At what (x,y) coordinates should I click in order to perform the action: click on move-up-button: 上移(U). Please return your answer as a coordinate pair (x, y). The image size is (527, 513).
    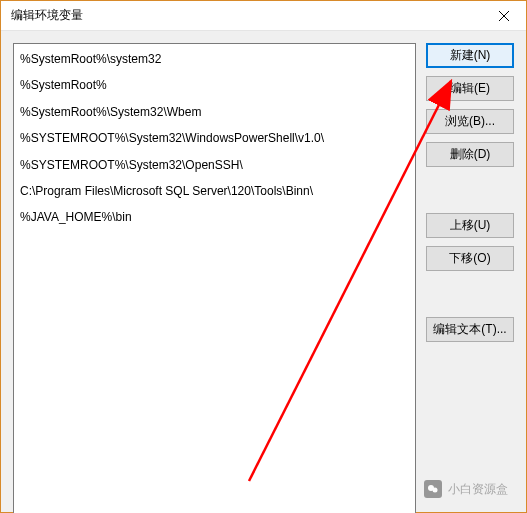
    Looking at the image, I should click on (470, 226).